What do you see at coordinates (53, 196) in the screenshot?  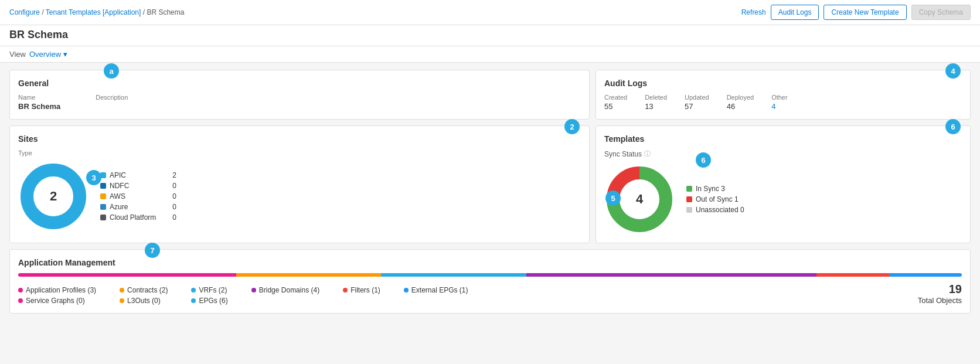 I see `sites-donut: 2` at bounding box center [53, 196].